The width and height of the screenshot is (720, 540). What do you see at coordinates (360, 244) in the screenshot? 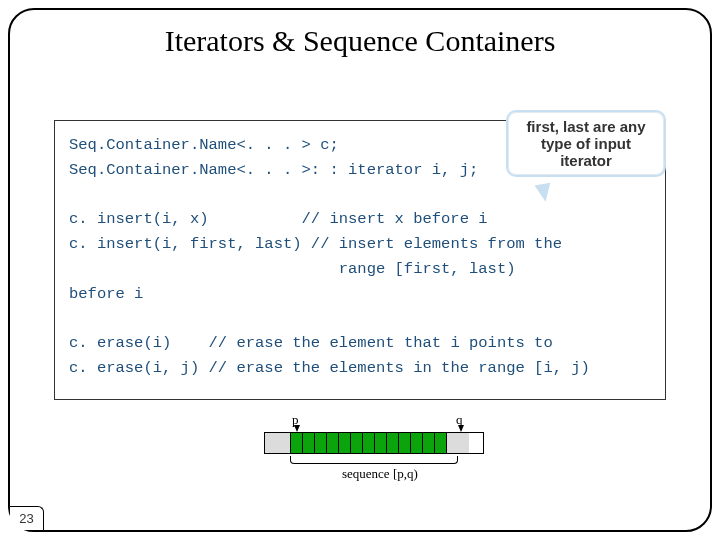
I see `code-line: c. insert(i, first, last) // insert elem…` at bounding box center [360, 244].